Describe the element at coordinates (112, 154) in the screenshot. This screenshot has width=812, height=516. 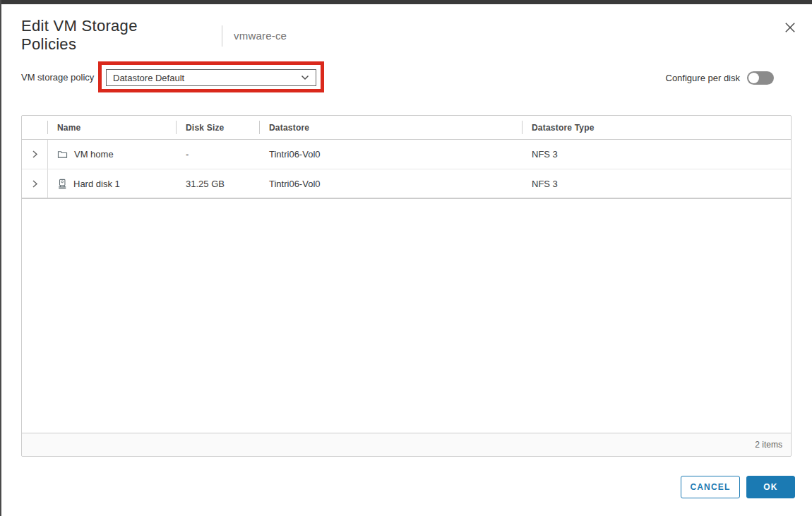
I see `row-name-cell: VM home` at that location.